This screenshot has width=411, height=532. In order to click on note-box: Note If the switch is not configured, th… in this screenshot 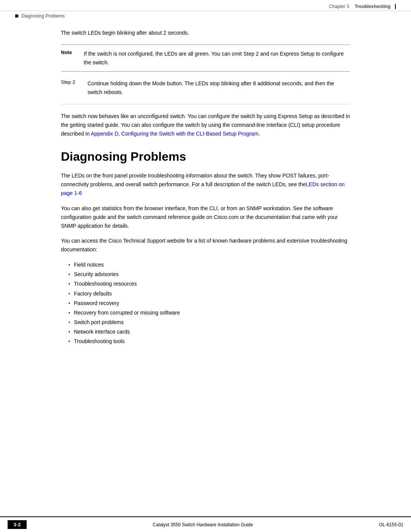, I will do `click(206, 58)`.